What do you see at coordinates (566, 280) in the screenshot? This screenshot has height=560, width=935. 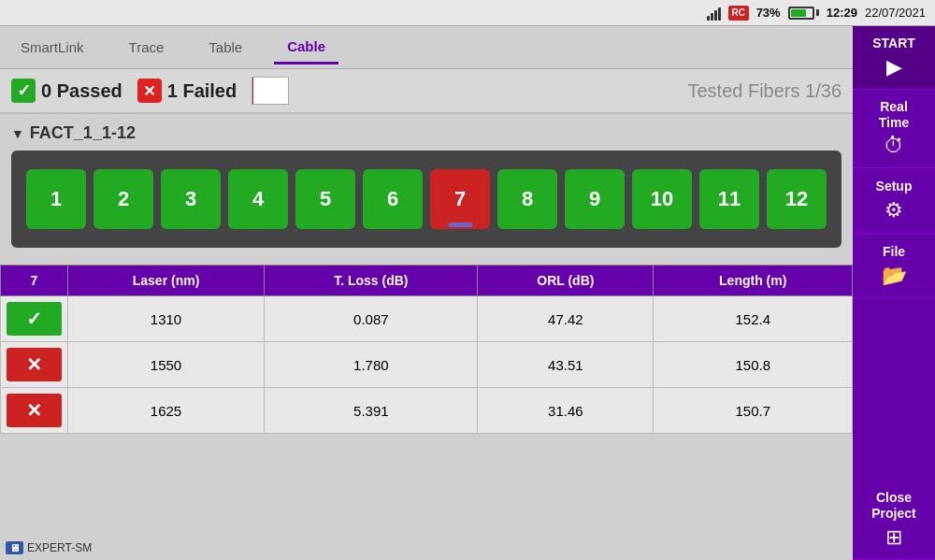 I see `col-orl: ORL (dB)` at bounding box center [566, 280].